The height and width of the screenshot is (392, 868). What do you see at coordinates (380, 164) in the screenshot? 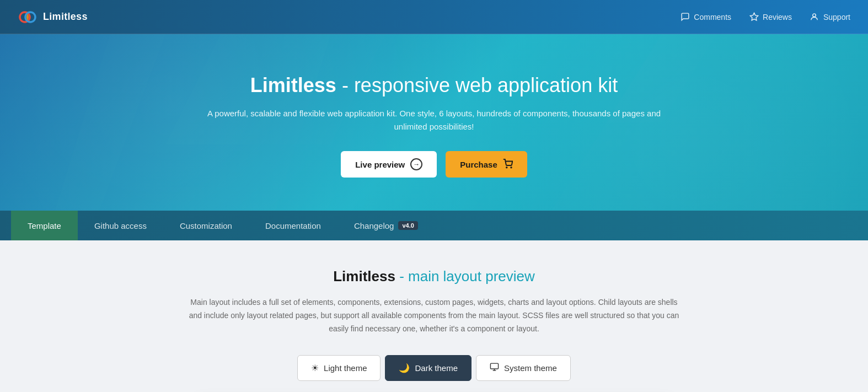
I see `live-preview-label: Live preview` at bounding box center [380, 164].